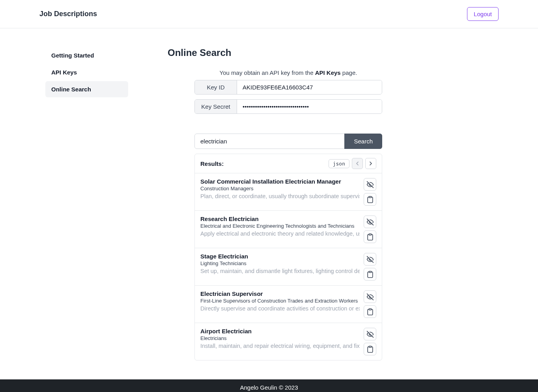 The width and height of the screenshot is (538, 392). What do you see at coordinates (280, 181) in the screenshot?
I see `result-title: Solar Commercial Installation Electricia…` at bounding box center [280, 181].